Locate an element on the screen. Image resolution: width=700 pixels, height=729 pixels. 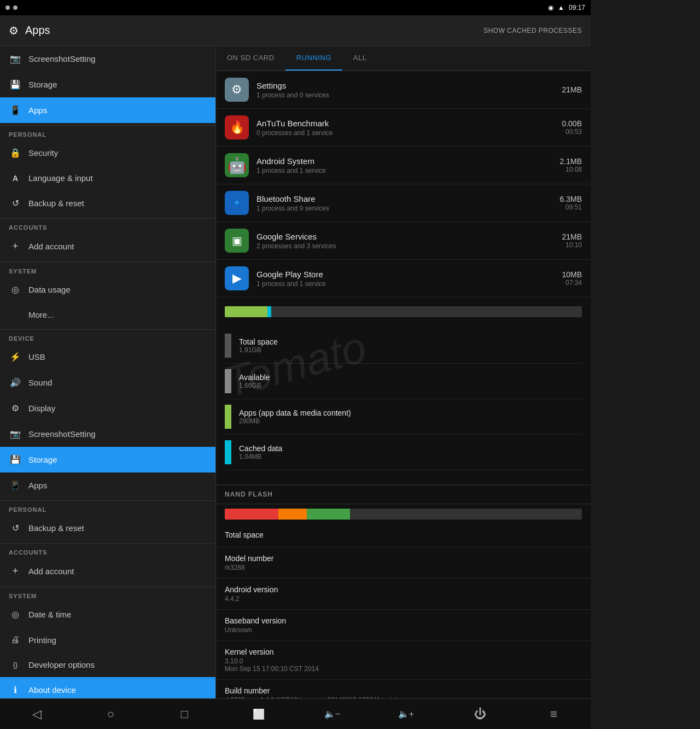
sidebar-item-apps-top: 📱 Apps is located at coordinates (108, 110).